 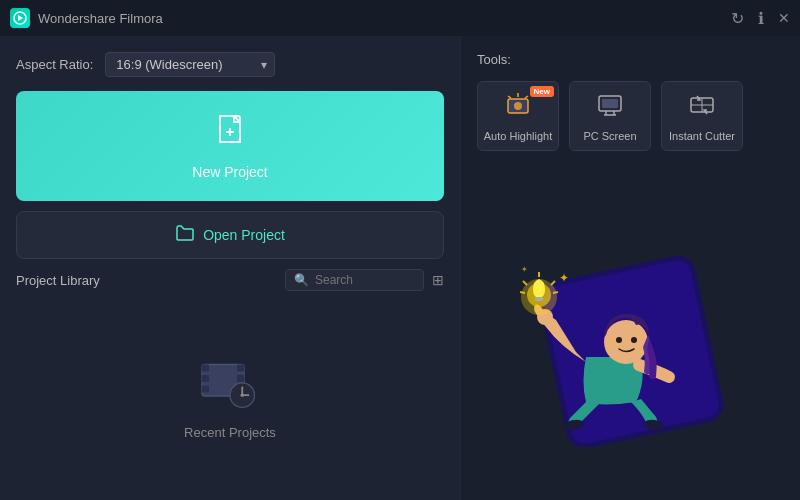 I want to click on new-project-icon, so click(x=230, y=134).